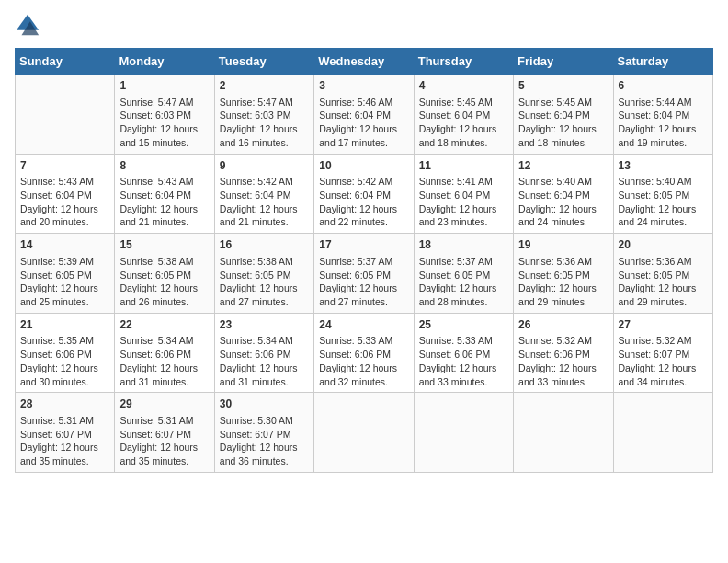  Describe the element at coordinates (563, 274) in the screenshot. I see `calendar-cell: 19Sunrise: 5:36 AMSunset: 6:05 PMDayligh…` at that location.